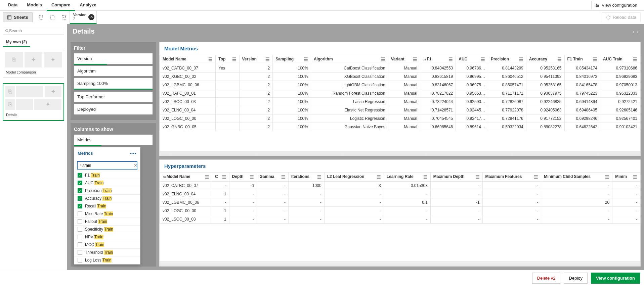 Image resolution: width=644 pixels, height=286 pixels. What do you see at coordinates (34, 5) in the screenshot?
I see `nav-models: Models` at bounding box center [34, 5].